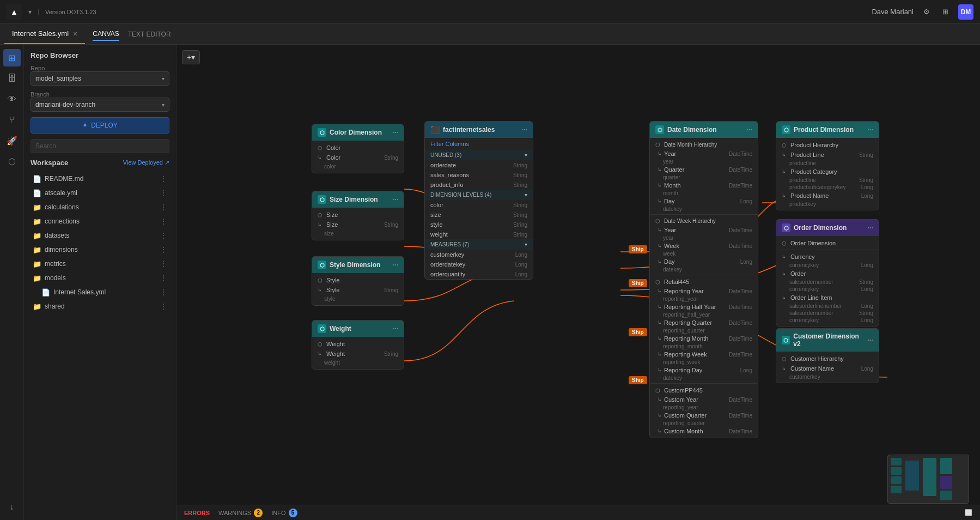 The height and width of the screenshot is (520, 980). Describe the element at coordinates (945, 12) in the screenshot. I see `grid-icon: ⊞` at that location.